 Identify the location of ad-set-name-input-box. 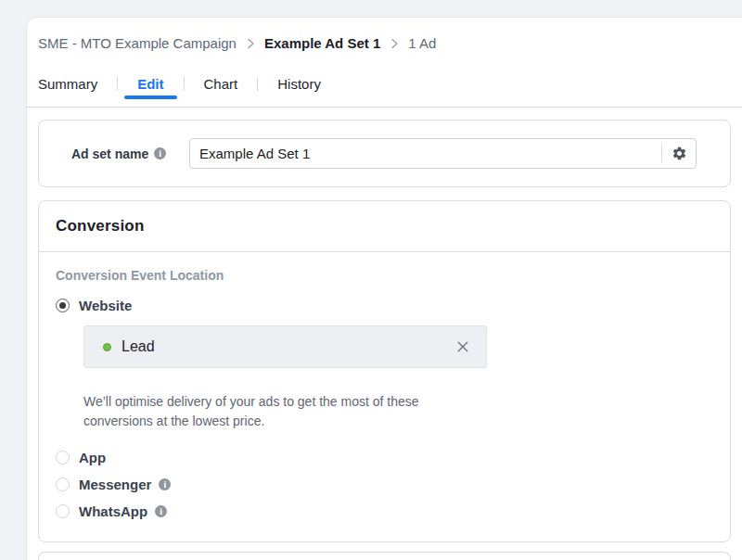
(443, 154).